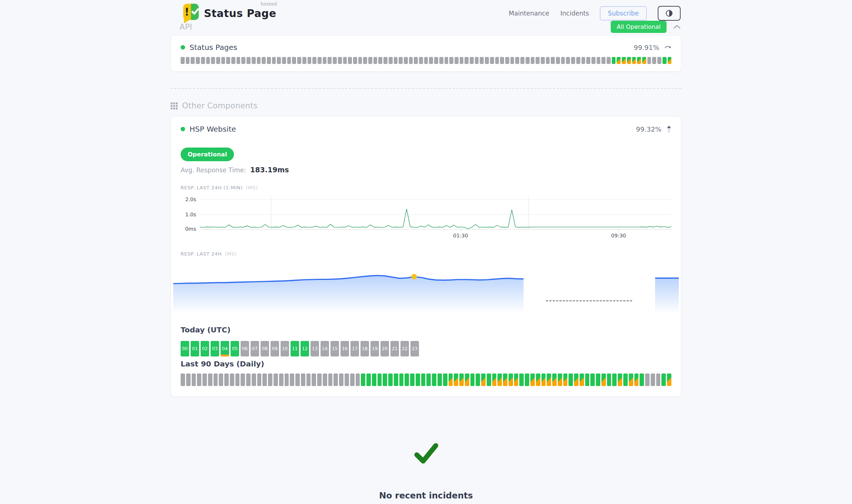 Image resolution: width=852 pixels, height=504 pixels. Describe the element at coordinates (668, 47) in the screenshot. I see `refresh-icon` at that location.